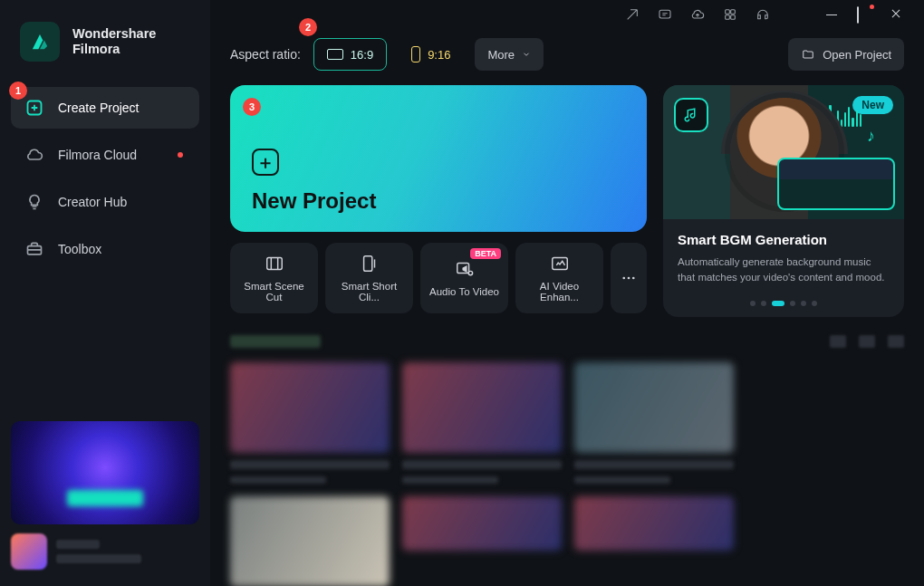 This screenshot has height=586, width=924. Describe the element at coordinates (629, 278) in the screenshot. I see `tool-more-button` at that location.